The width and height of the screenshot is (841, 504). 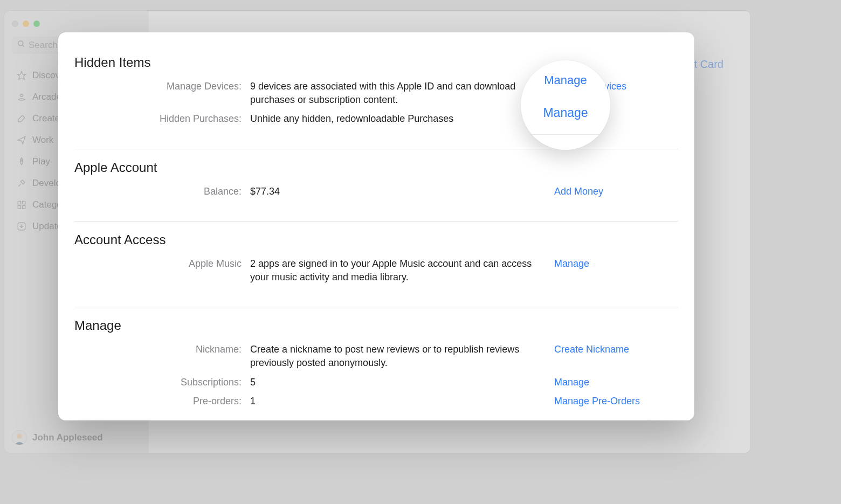 I want to click on section-title: Manage, so click(x=376, y=326).